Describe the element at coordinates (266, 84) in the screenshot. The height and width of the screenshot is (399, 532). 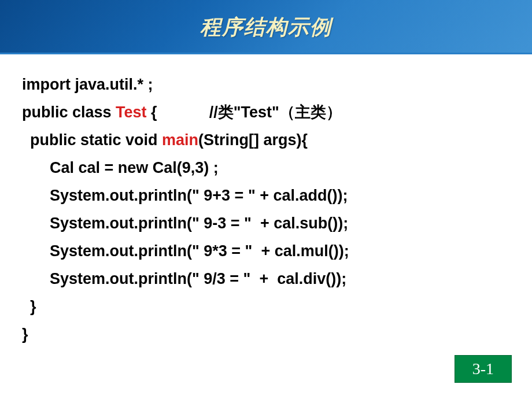
I see `code-line-1: import java.util.* ;` at that location.